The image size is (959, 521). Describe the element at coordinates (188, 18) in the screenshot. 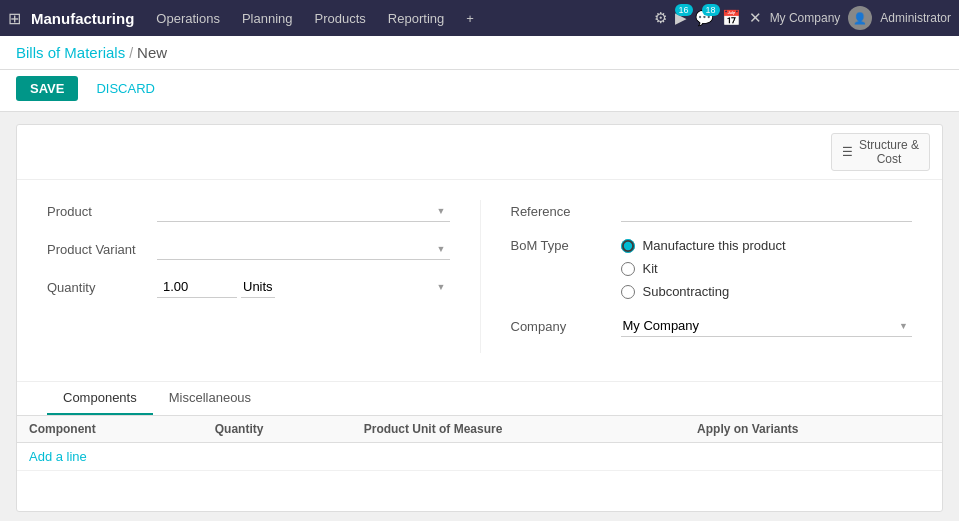

I see `nav-operations: Operations` at that location.